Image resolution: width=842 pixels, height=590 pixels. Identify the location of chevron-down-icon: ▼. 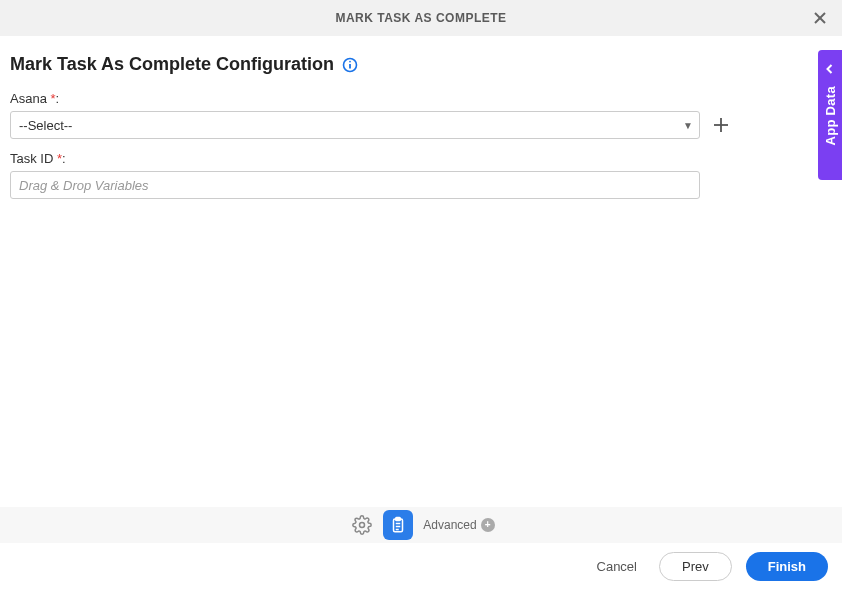
(688, 126).